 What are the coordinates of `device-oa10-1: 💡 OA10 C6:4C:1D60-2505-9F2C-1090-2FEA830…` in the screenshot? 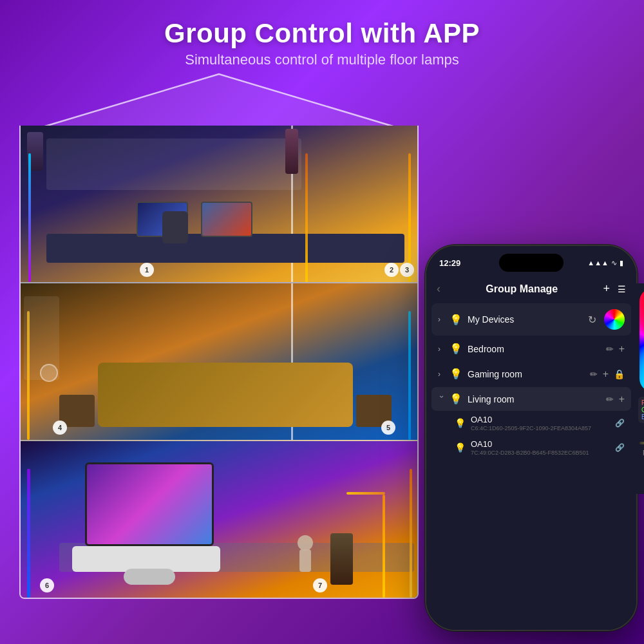 It's located at (531, 423).